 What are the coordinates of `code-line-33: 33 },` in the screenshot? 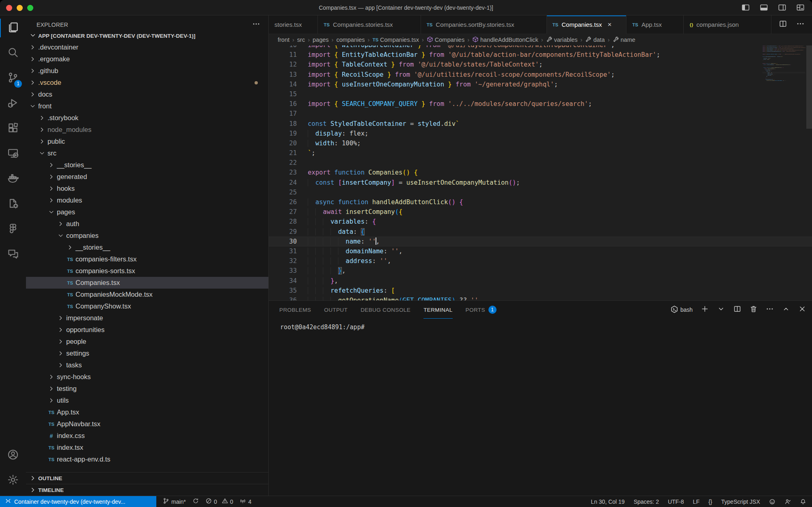 It's located at (540, 271).